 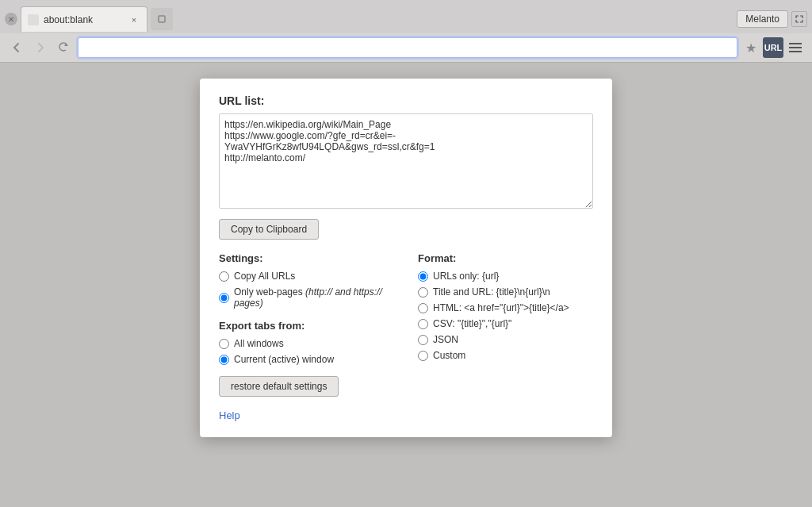 I want to click on only-webpages-radio, so click(x=224, y=298).